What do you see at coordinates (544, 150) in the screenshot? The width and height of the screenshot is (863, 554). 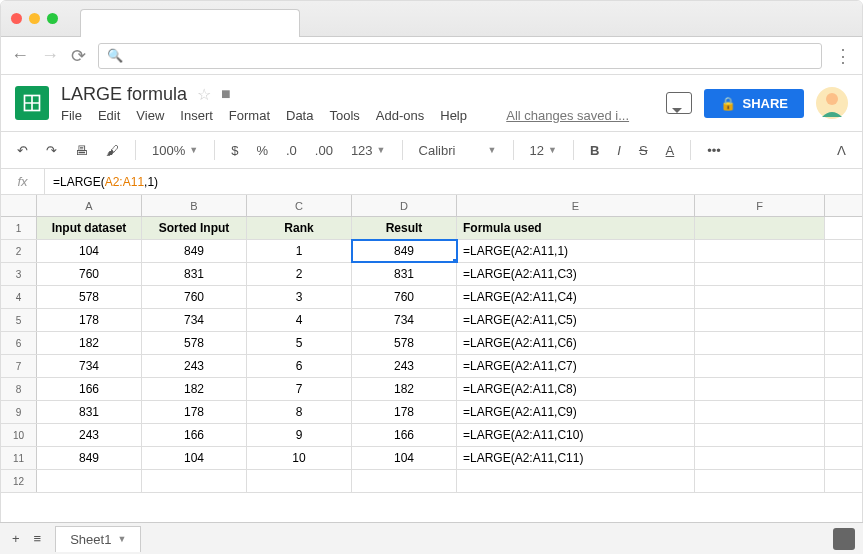 I see `font-size-dropdown: 12▼` at bounding box center [544, 150].